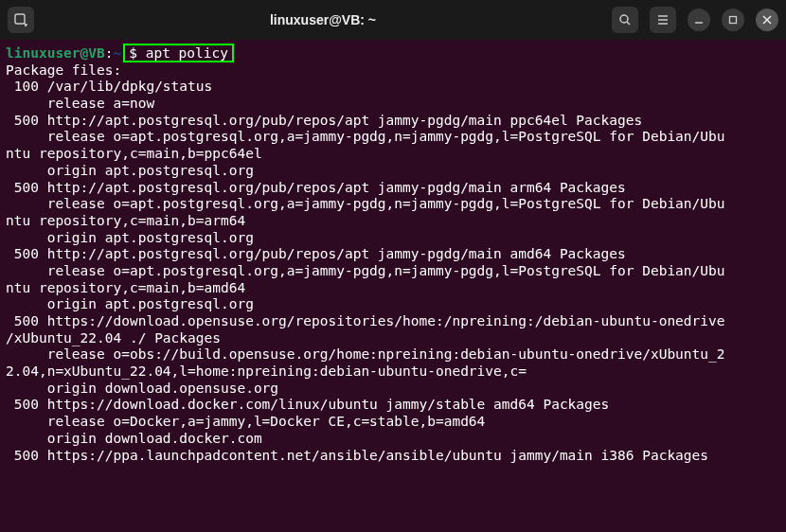 Image resolution: width=786 pixels, height=532 pixels. Describe the element at coordinates (142, 388) in the screenshot. I see `output-line: origin download.opensuse.org` at that location.